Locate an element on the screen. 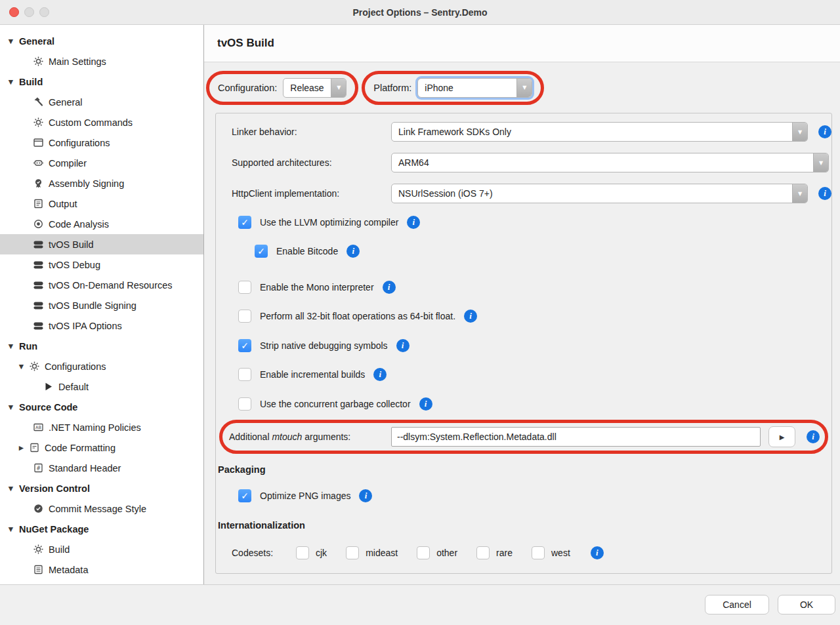 This screenshot has height=625, width=840. ok-button: OK is located at coordinates (807, 605).